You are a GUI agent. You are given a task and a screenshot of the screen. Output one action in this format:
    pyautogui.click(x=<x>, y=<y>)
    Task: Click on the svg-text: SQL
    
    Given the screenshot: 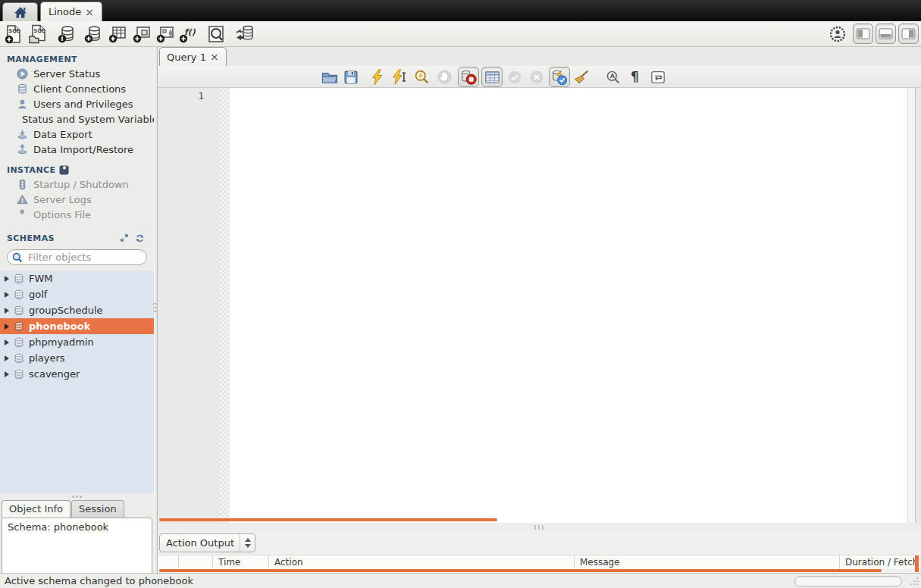 What is the action you would take?
    pyautogui.click(x=39, y=31)
    